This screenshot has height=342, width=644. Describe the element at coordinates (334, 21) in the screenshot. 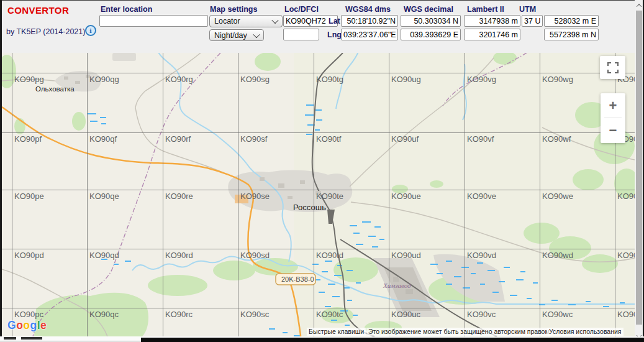

I see `lat-label: Lat` at that location.